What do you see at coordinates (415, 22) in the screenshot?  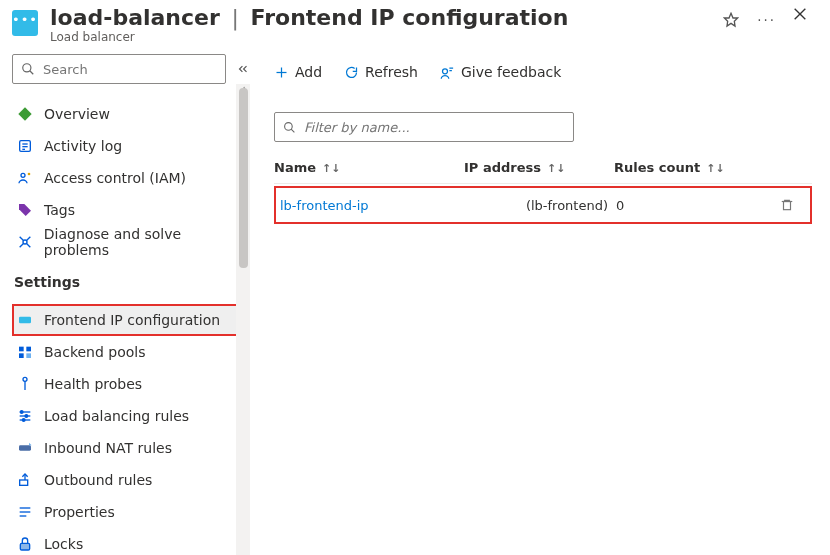 I see `blade-header: load-balancer | Frontend IP configuratio…` at bounding box center [415, 22].